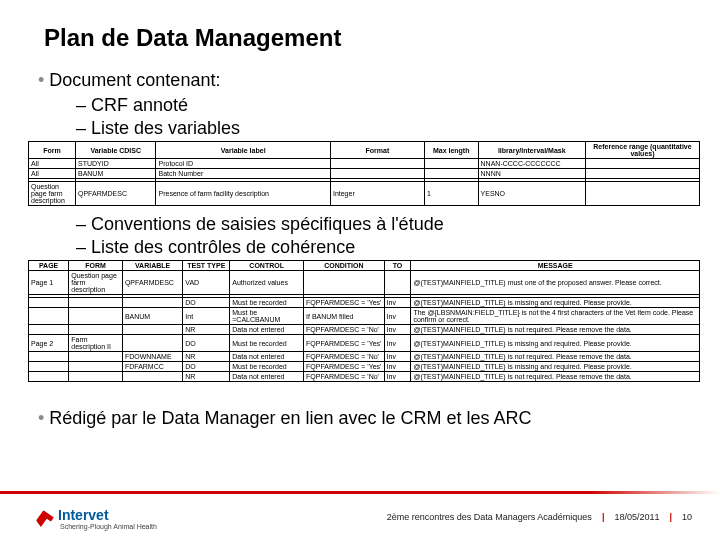  Describe the element at coordinates (636, 517) in the screenshot. I see `footer-date: 18/05/2011` at that location.